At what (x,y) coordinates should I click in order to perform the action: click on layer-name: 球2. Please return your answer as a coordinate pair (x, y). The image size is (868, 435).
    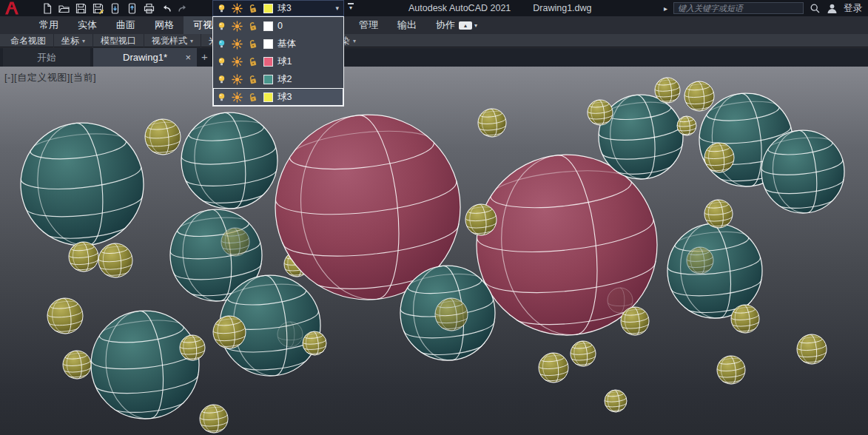
    Looking at the image, I should click on (284, 80).